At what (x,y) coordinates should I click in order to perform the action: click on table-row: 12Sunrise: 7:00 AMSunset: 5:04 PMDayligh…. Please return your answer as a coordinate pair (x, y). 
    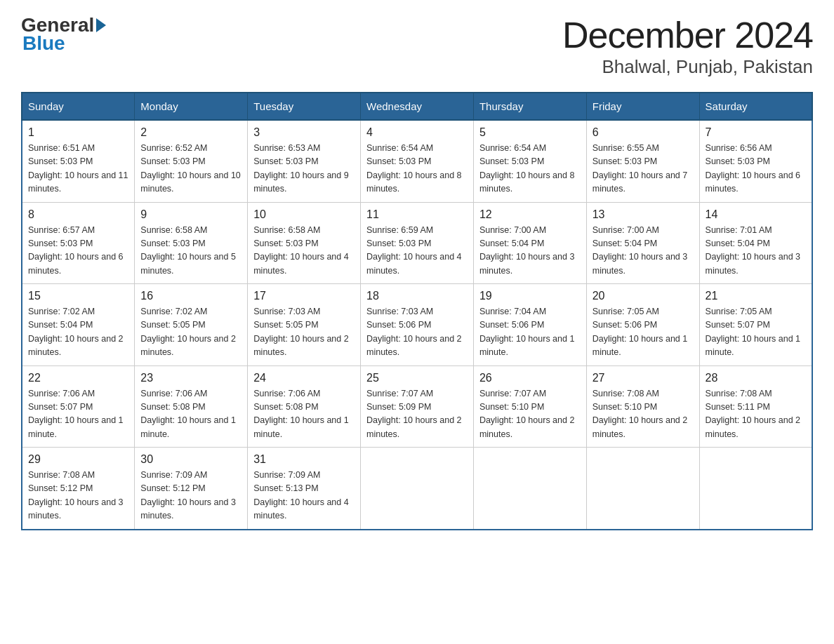
    Looking at the image, I should click on (529, 243).